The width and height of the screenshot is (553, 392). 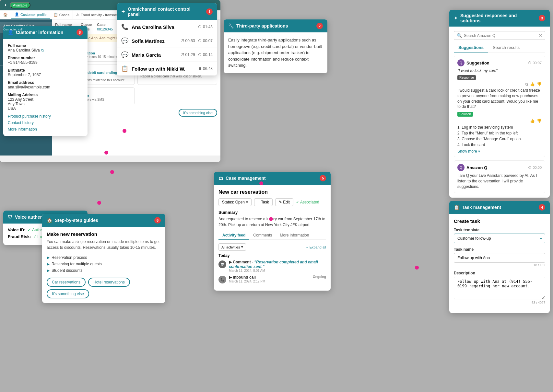 What do you see at coordinates (45, 129) in the screenshot?
I see `link-more-info: More information` at bounding box center [45, 129].